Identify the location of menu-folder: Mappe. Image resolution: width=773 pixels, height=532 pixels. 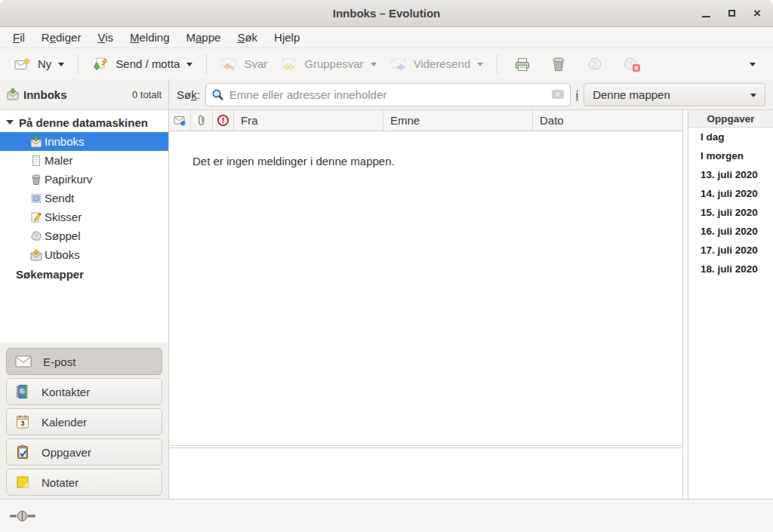
(204, 38).